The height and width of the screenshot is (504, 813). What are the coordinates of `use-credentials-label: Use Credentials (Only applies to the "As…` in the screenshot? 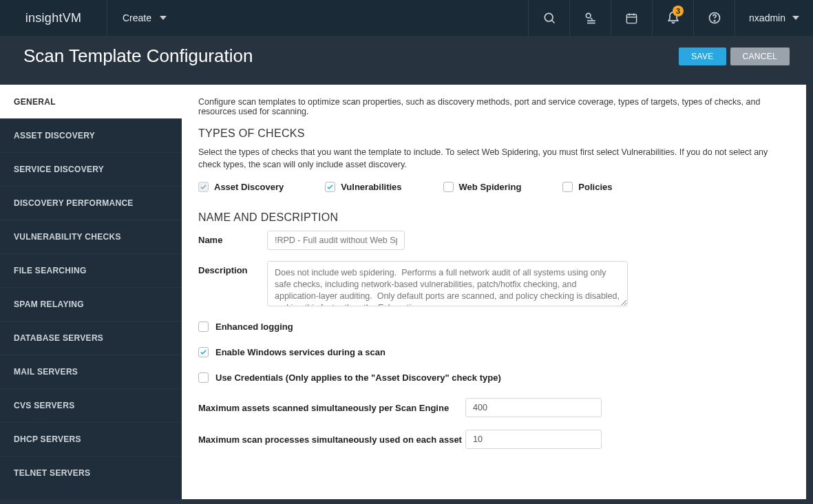 It's located at (358, 377).